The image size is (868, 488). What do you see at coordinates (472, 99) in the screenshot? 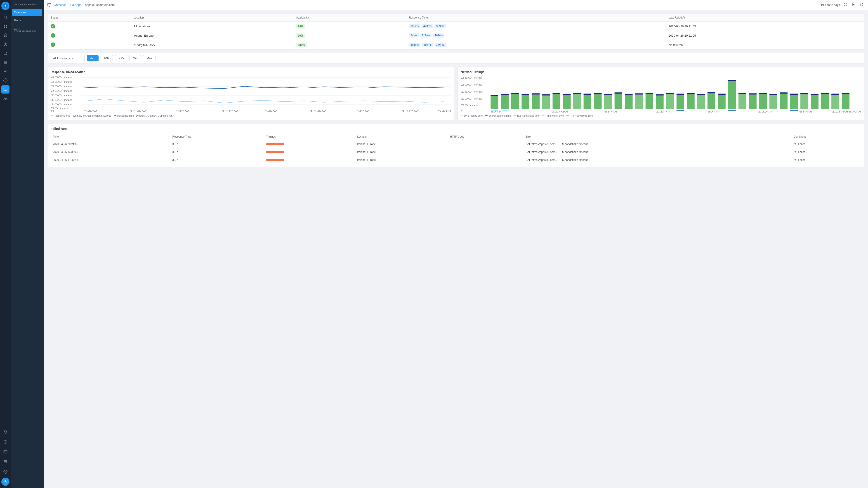
I see `svg-text: 100 ms` at bounding box center [472, 99].